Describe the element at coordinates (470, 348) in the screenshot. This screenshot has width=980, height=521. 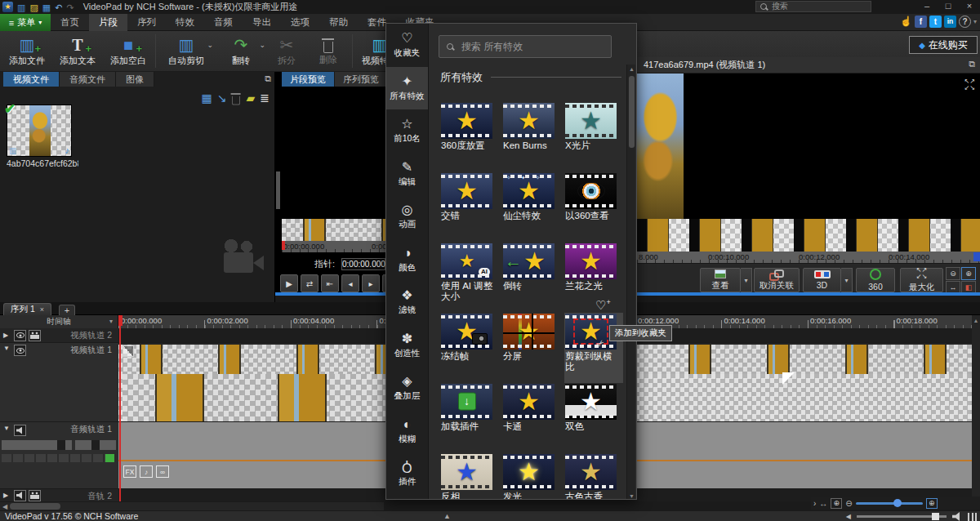
I see `effect-tile: ★ 冻结帧` at that location.